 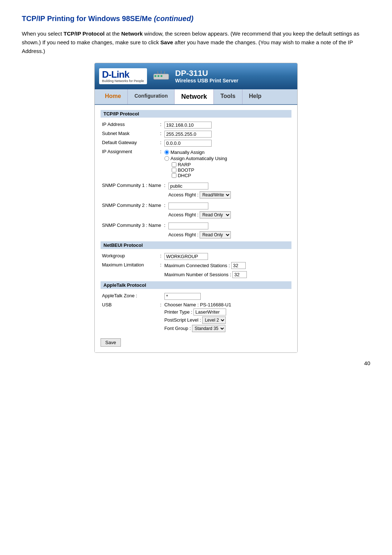 I want to click on intro-paragraph: When you select TCP/IP Protocol at the N…, so click(x=196, y=42).